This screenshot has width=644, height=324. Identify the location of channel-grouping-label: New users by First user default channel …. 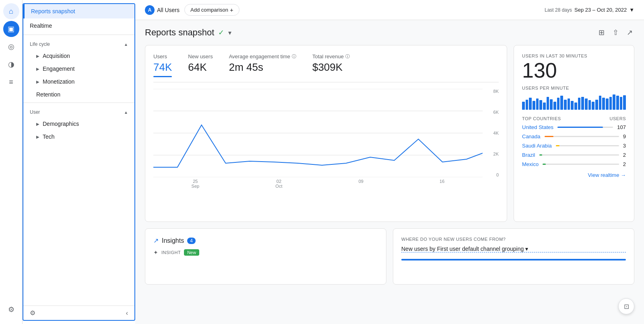
(462, 249).